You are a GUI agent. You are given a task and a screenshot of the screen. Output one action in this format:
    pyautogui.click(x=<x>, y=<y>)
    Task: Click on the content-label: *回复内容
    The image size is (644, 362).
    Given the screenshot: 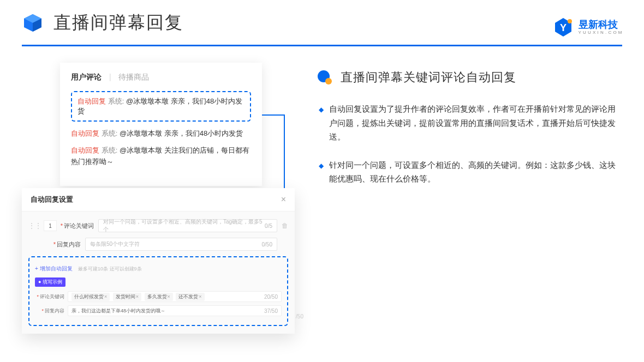 What is the action you would take?
    pyautogui.click(x=66, y=244)
    